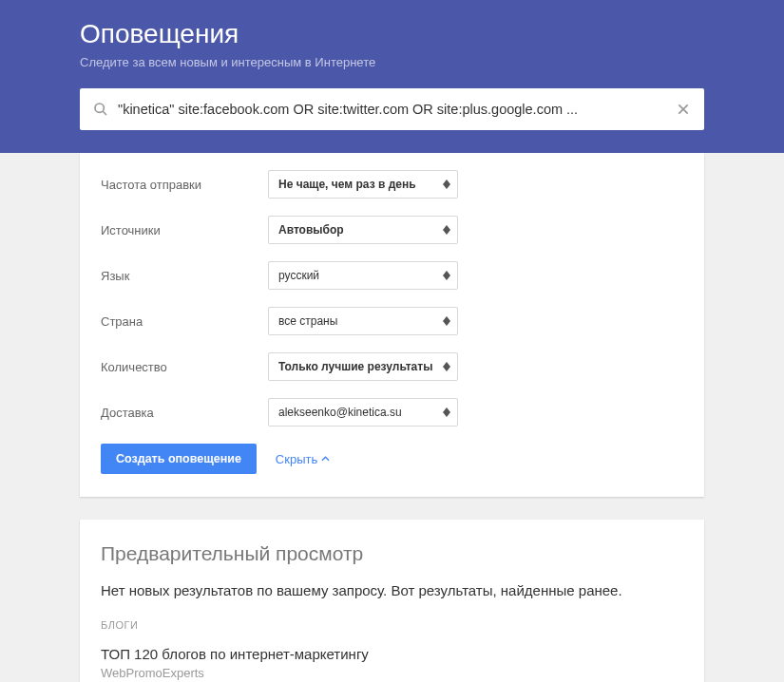  I want to click on form-label: Источники, so click(184, 230).